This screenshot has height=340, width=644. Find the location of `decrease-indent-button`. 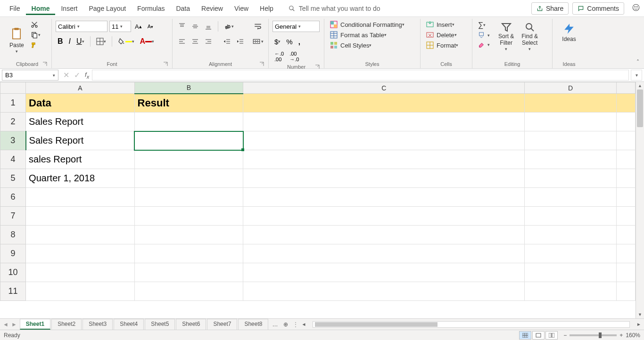

decrease-indent-button is located at coordinates (227, 41).